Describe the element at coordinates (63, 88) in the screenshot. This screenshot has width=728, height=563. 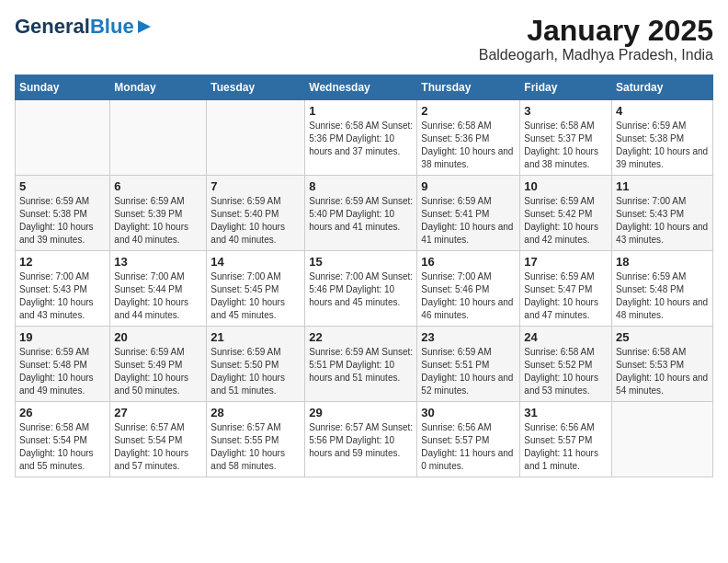
I see `col-sunday: Sunday` at that location.